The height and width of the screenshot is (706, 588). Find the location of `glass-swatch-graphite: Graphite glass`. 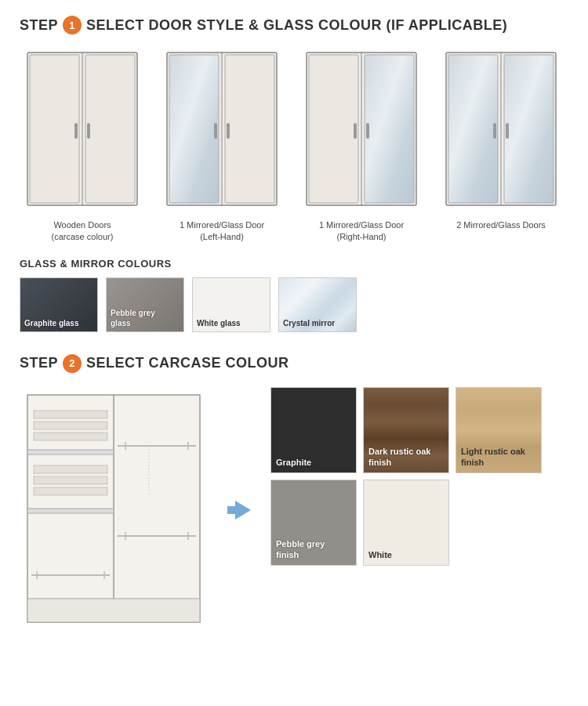

glass-swatch-graphite: Graphite glass is located at coordinates (59, 305).